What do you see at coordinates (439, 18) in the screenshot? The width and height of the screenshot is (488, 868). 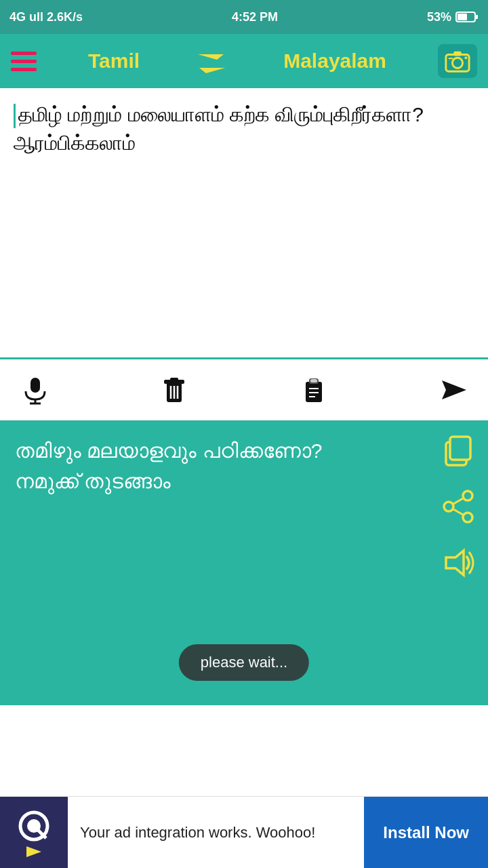 I see `battery-info: 53%` at bounding box center [439, 18].